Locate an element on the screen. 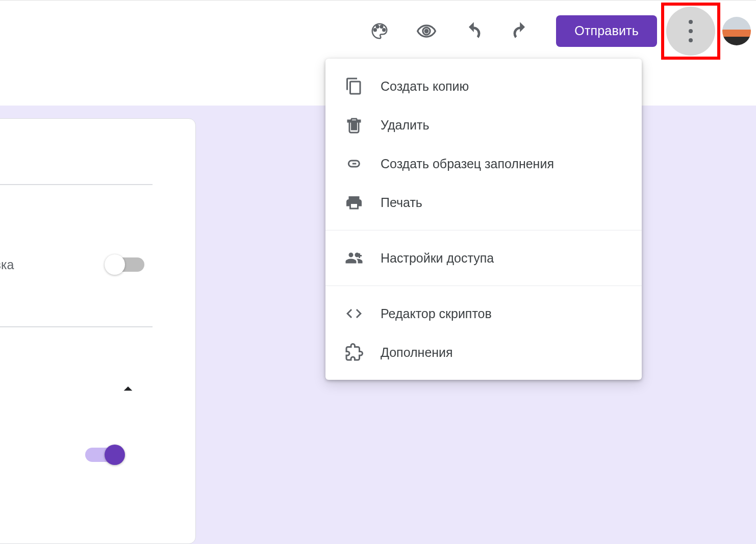 Image resolution: width=756 pixels, height=544 pixels. print-icon is located at coordinates (354, 202).